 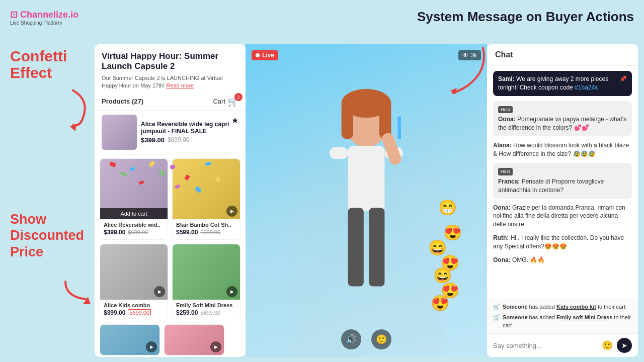 What do you see at coordinates (515, 307) in the screenshot?
I see `someone-label: Someone` at bounding box center [515, 307].